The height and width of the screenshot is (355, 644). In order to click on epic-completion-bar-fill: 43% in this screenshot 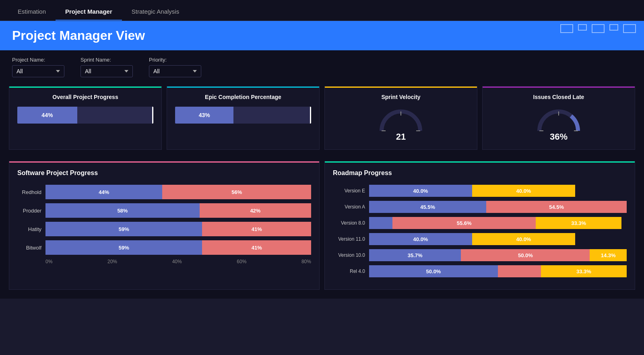, I will do `click(204, 115)`.